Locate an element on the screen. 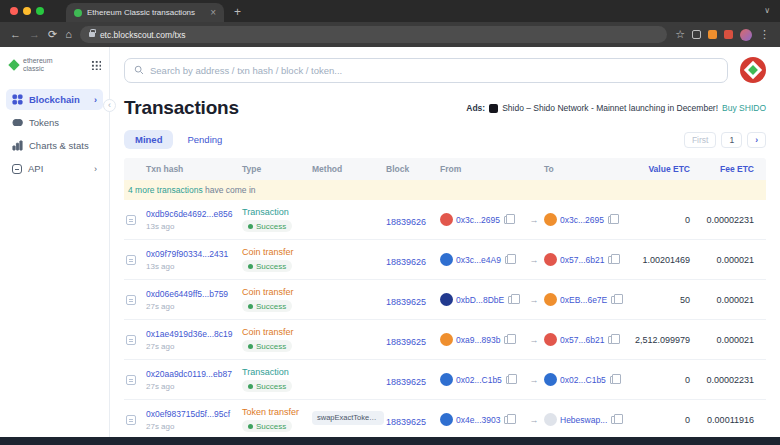  network-switcher-grid-icon is located at coordinates (96, 65).